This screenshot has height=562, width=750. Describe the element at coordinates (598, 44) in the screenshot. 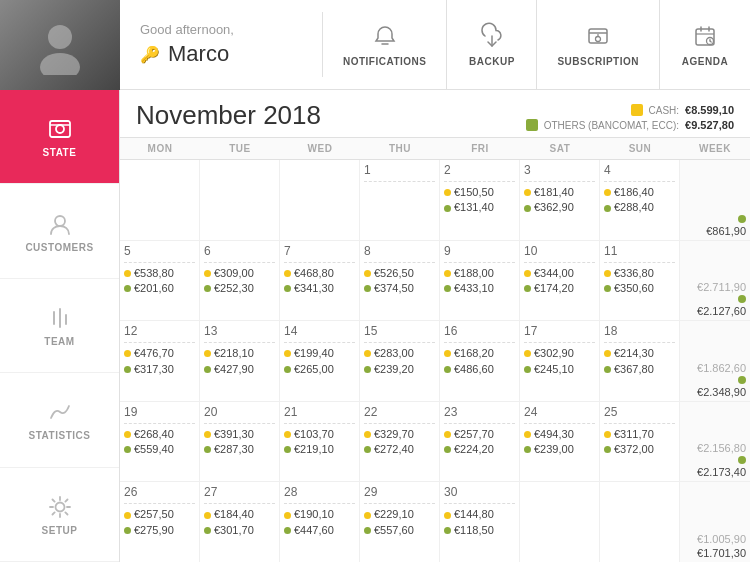

I see `subscription-button: SUBSCRIPTION` at that location.